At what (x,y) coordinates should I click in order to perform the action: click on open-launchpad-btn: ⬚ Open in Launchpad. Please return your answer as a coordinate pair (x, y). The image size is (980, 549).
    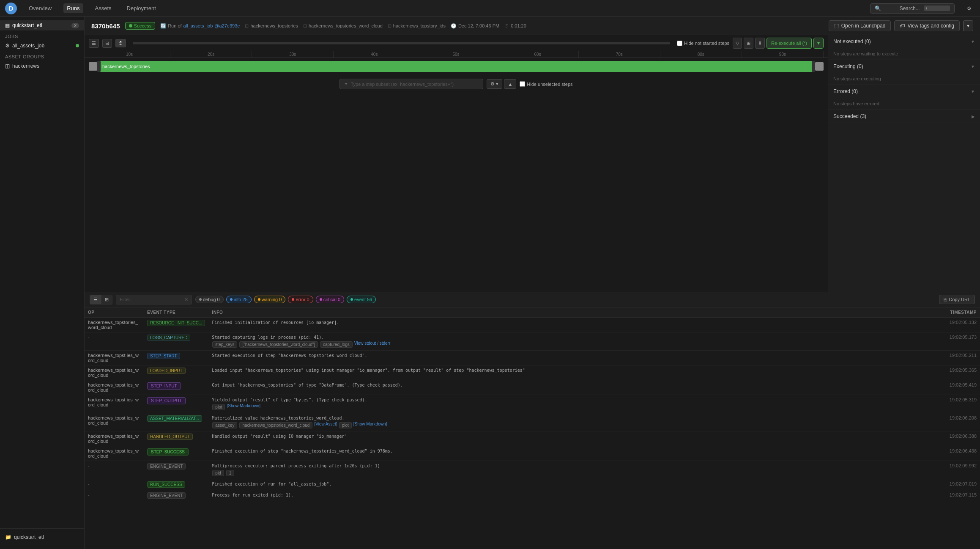
    Looking at the image, I should click on (860, 26).